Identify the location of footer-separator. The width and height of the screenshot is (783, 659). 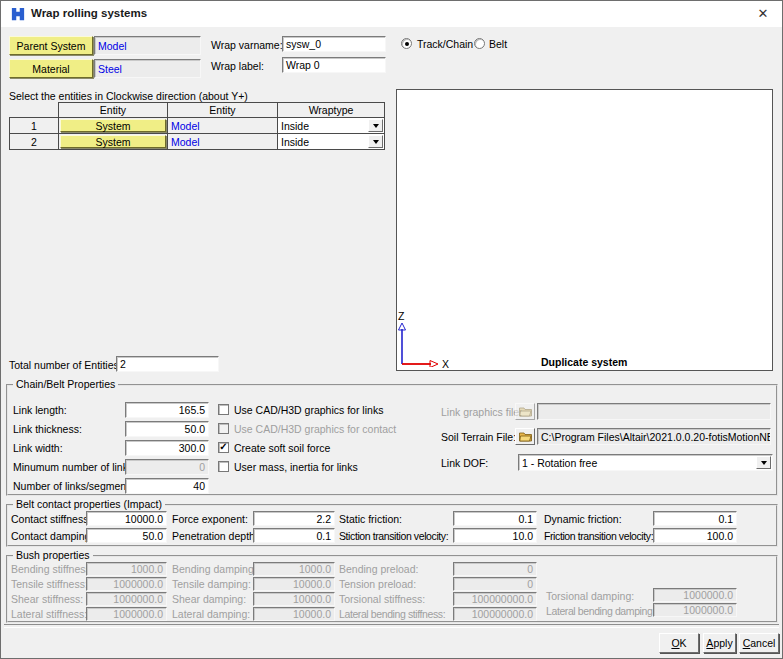
(392, 626).